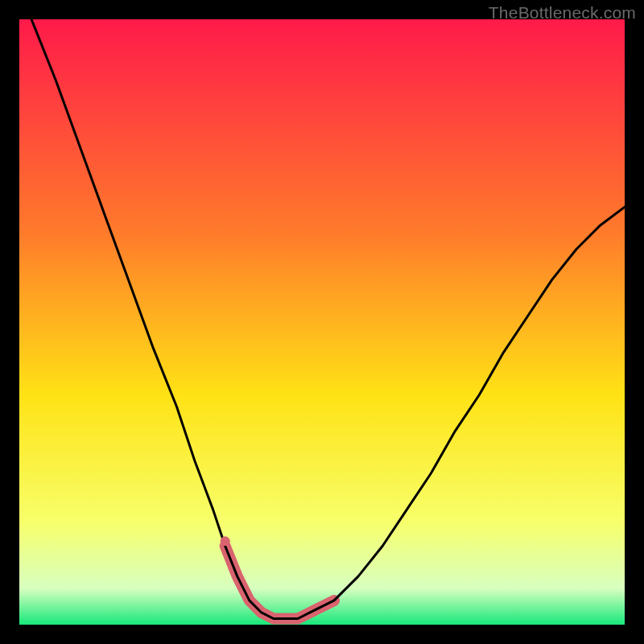 Image resolution: width=644 pixels, height=644 pixels. I want to click on watermark-text: TheBottleneck.com, so click(562, 13).